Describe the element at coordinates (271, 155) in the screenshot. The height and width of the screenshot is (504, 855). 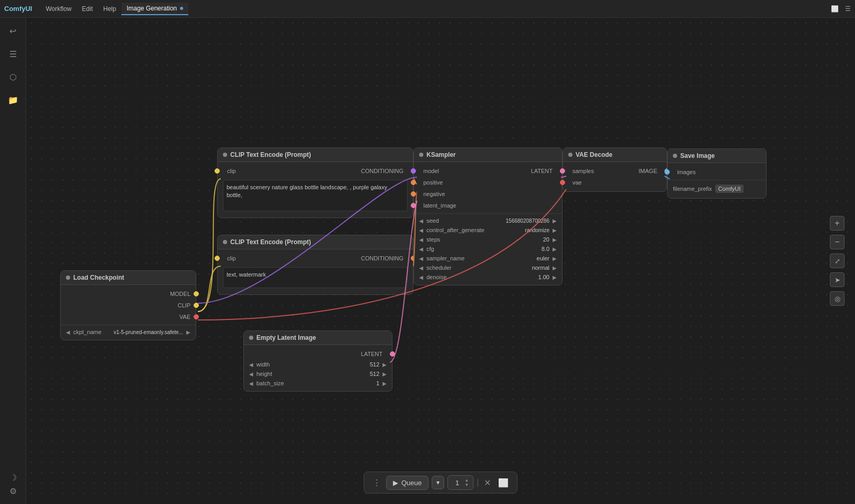
I see `clip-pos-title: CLIP Text Encode (Prompt)` at that location.